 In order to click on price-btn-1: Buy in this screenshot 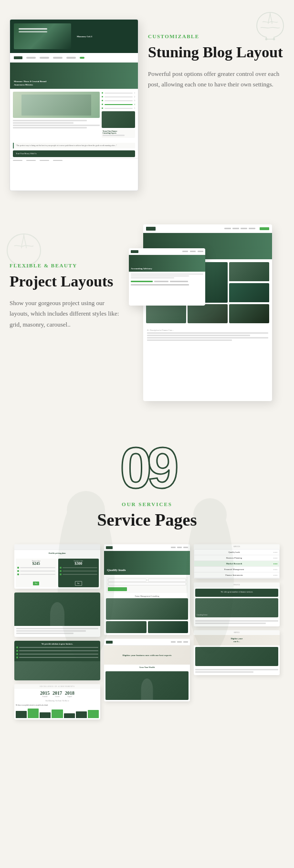, I will do `click(36, 583)`.